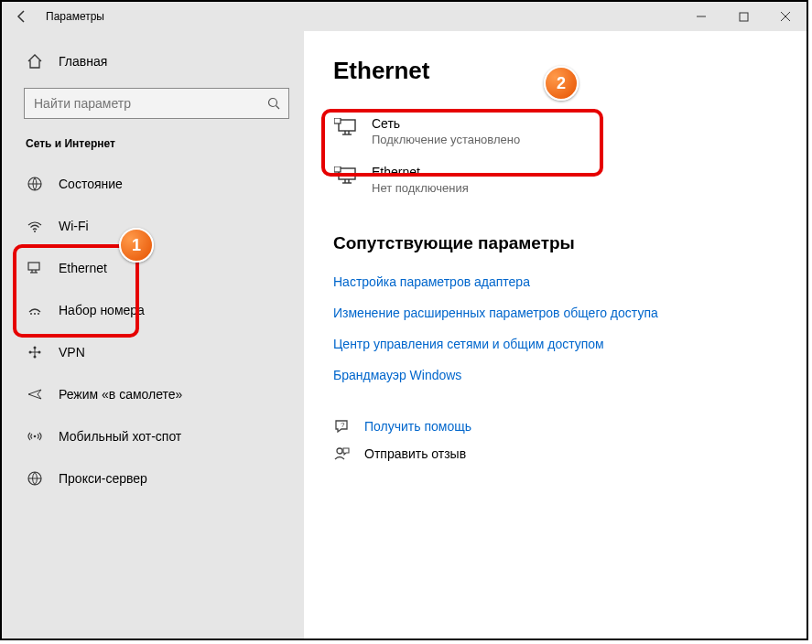 Image resolution: width=812 pixels, height=644 pixels. I want to click on help-link: Получить помощь, so click(417, 426).